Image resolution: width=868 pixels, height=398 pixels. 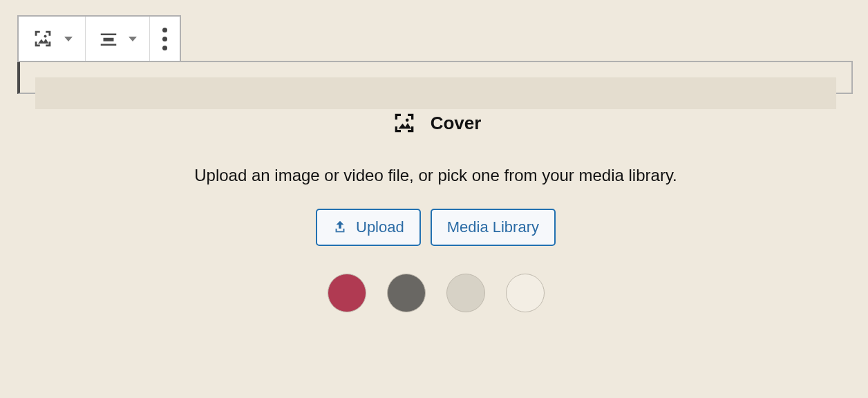 What do you see at coordinates (100, 39) in the screenshot?
I see `block-toolbar` at bounding box center [100, 39].